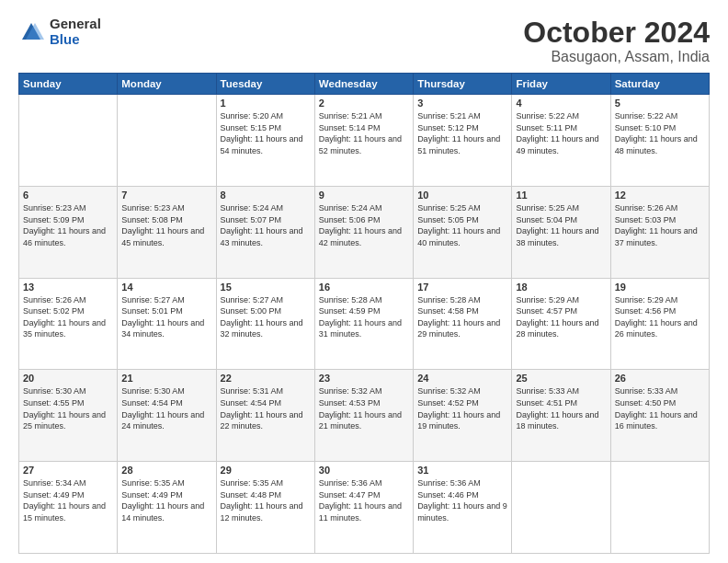 Image resolution: width=728 pixels, height=563 pixels. I want to click on day-number: 27, so click(68, 470).